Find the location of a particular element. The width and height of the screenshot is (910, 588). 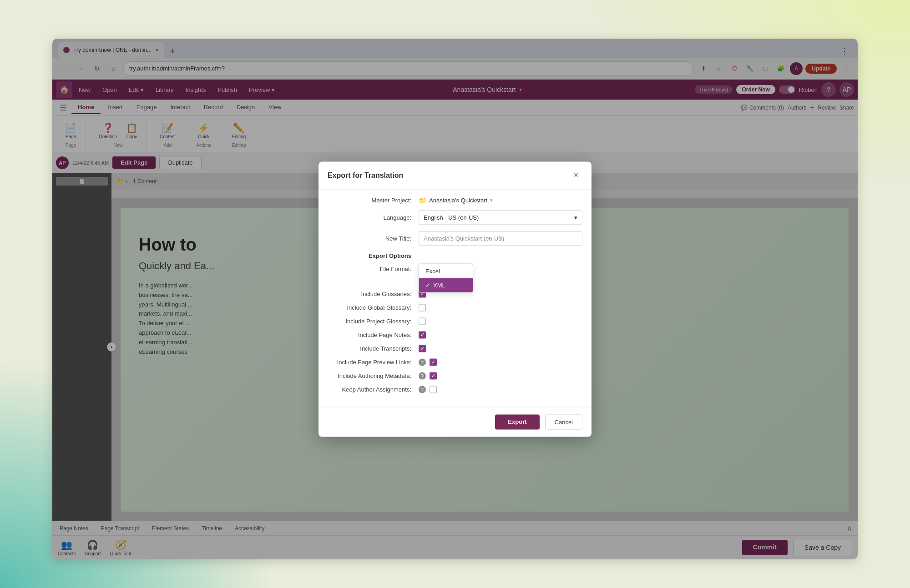

dialog-title: Export for Translation is located at coordinates (365, 175).